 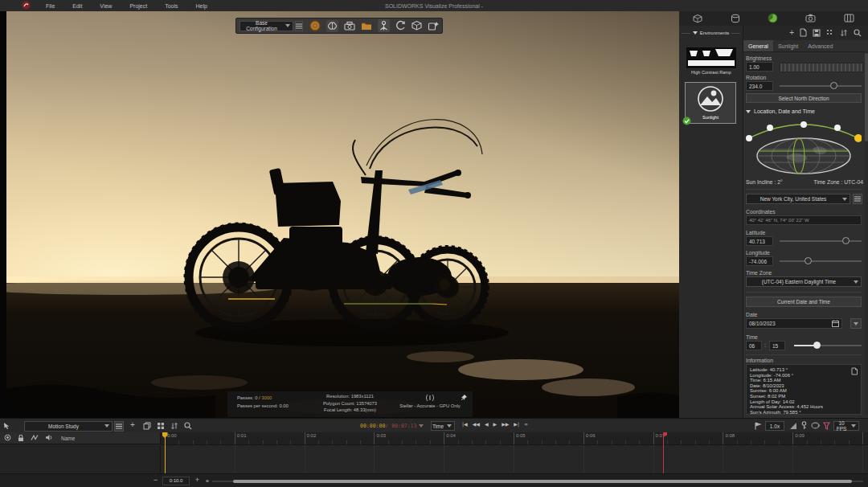 I want to click on motion-study-menu-button, so click(x=119, y=426).